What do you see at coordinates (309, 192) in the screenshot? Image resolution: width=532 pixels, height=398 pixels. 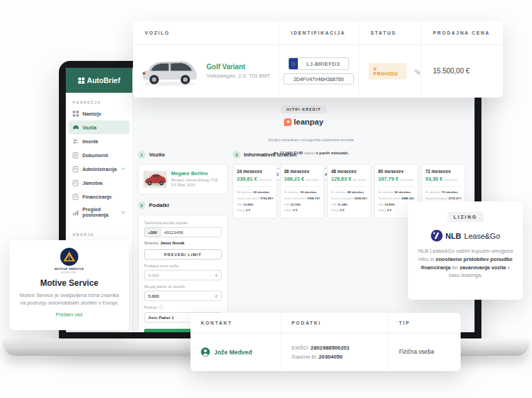 I see `row-value: 36 obrokov` at bounding box center [309, 192].